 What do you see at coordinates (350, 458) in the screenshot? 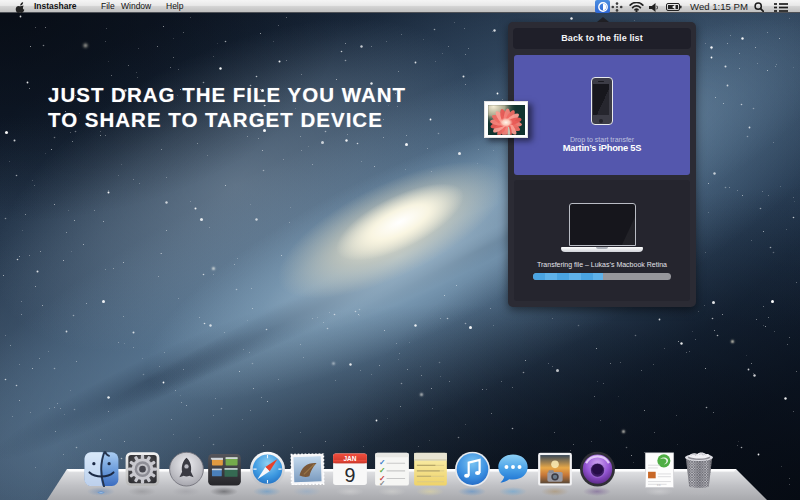
I see `svg-text: JAN` at bounding box center [350, 458].